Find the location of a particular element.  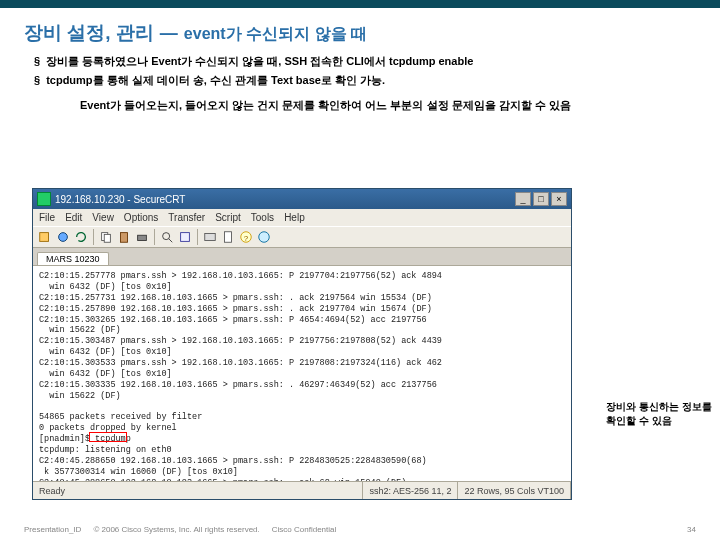

connect-icon is located at coordinates (45, 237).